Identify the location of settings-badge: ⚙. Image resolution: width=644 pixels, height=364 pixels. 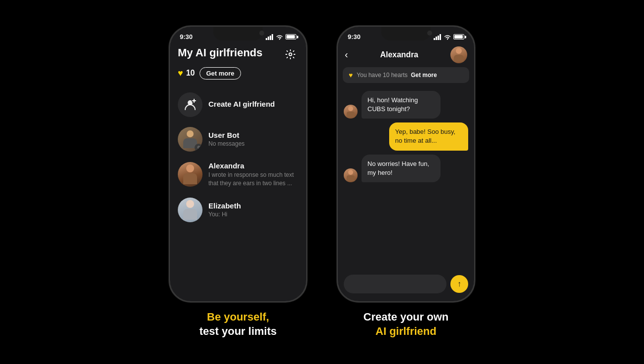
(199, 148).